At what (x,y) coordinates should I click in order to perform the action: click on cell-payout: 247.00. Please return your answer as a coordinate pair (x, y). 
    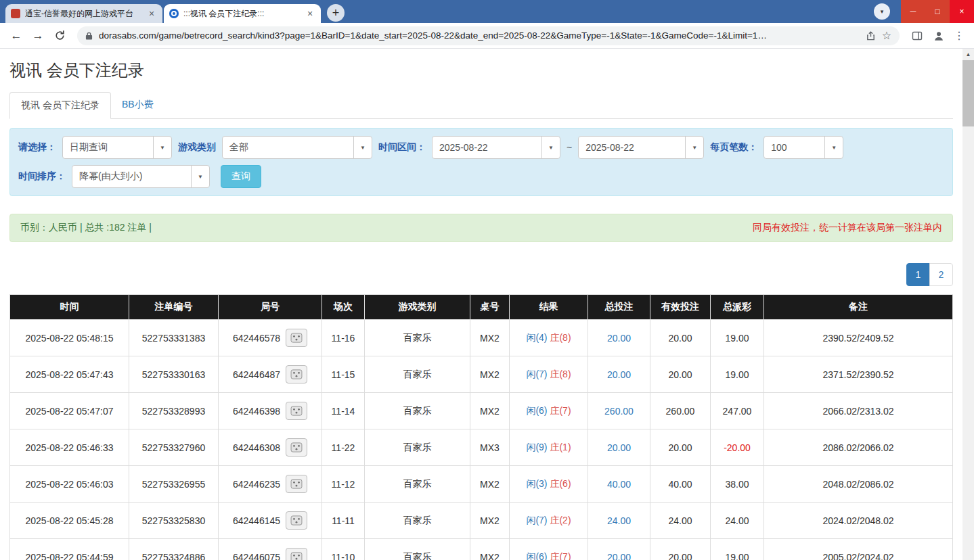
    Looking at the image, I should click on (738, 411).